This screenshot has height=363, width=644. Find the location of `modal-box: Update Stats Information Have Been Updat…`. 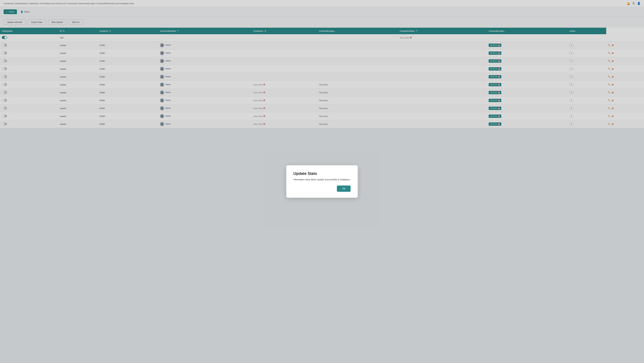

modal-box: Update Stats Information Have Been Updat… is located at coordinates (322, 182).